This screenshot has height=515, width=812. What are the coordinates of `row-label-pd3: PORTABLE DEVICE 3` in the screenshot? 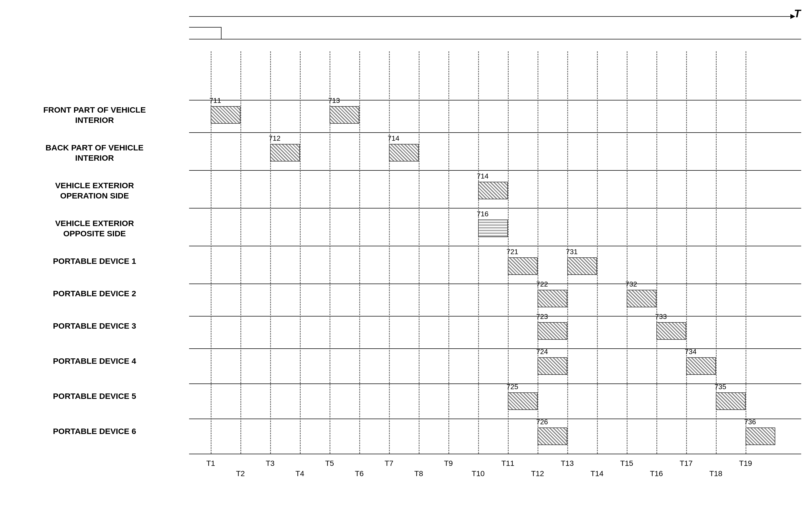 It's located at (94, 326).